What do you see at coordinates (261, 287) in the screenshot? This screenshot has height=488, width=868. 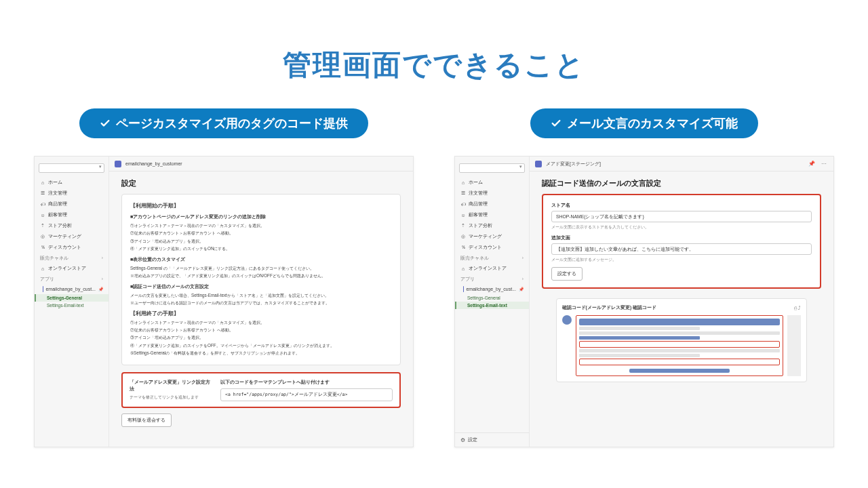 I see `sub-email-text: ■認証コード送信のメールの文言設定` at bounding box center [261, 287].